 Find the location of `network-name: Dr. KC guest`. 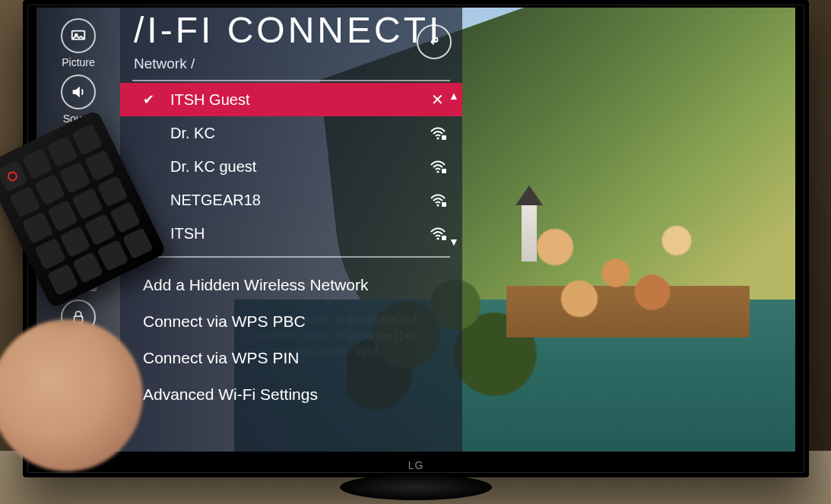

network-name: Dr. KC guest is located at coordinates (293, 167).